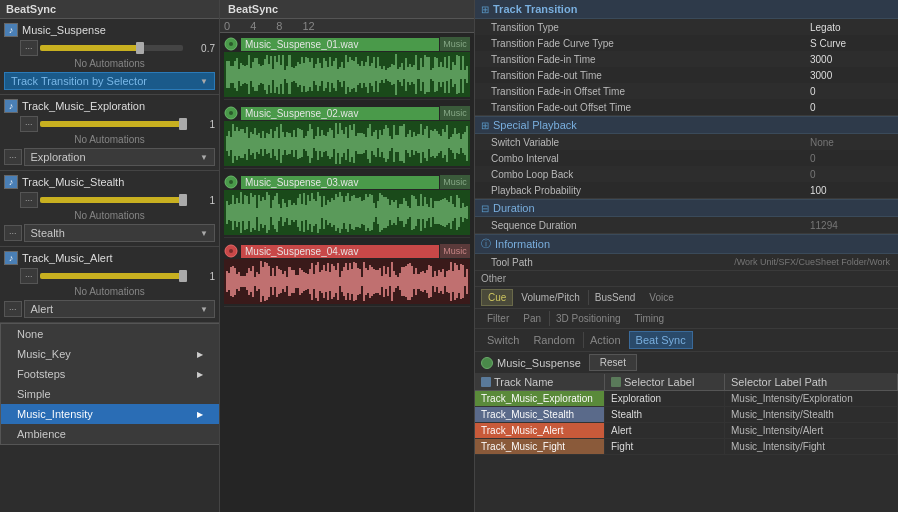 The image size is (898, 512). Describe the element at coordinates (588, 318) in the screenshot. I see `positioning-label: 3D Positioning` at that location.